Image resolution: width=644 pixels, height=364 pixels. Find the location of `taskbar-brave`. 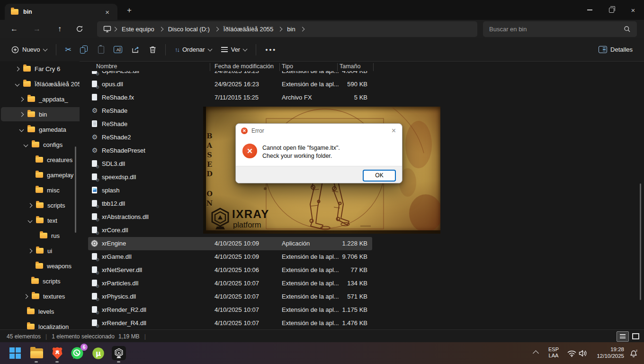

taskbar-brave is located at coordinates (57, 353).